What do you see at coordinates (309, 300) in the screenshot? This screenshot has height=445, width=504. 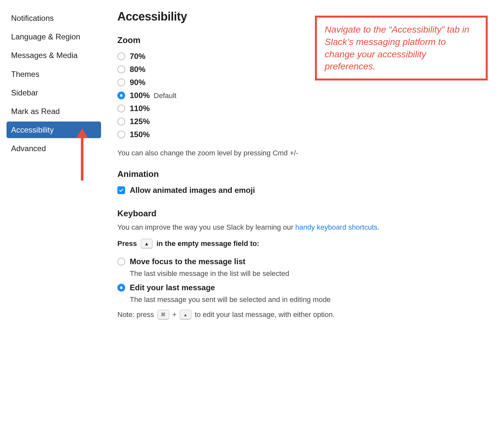 I see `keyboard-option-subtext: The last message you sent will be select…` at bounding box center [309, 300].